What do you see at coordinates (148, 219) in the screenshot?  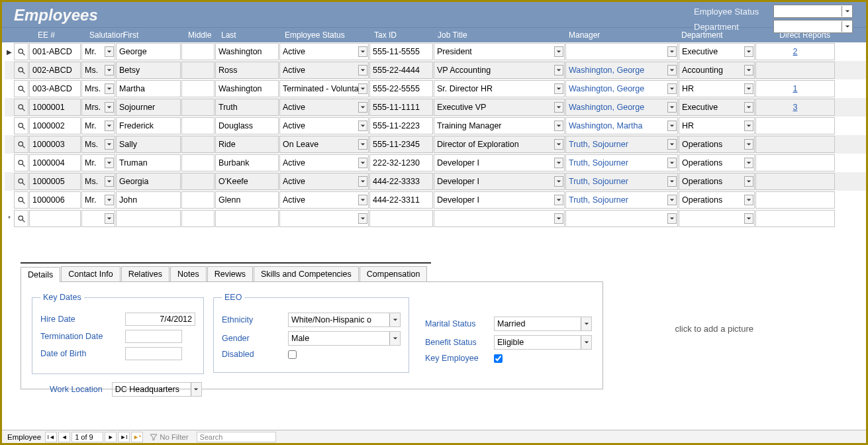 I see `cell-first` at bounding box center [148, 219].